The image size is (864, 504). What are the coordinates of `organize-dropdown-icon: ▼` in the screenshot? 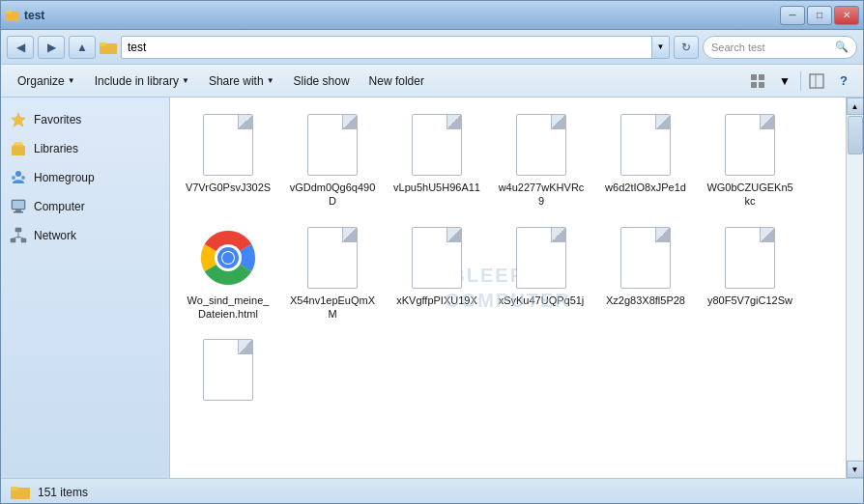 It's located at (72, 81).